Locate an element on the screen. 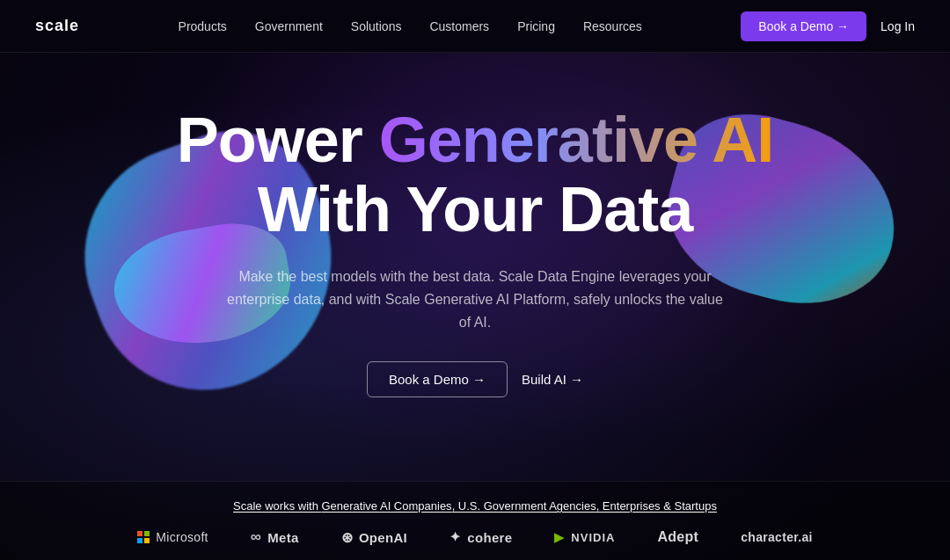 The width and height of the screenshot is (950, 560). nav-links: Products Government Solutions Customers … is located at coordinates (410, 26).